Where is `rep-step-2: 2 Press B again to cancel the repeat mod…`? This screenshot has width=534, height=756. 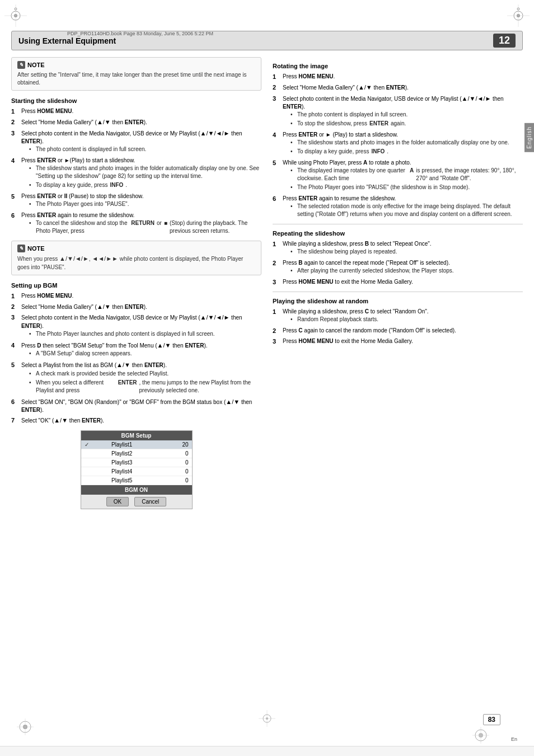 rep-step-2: 2 Press B again to cancel the repeat mod… is located at coordinates (397, 267).